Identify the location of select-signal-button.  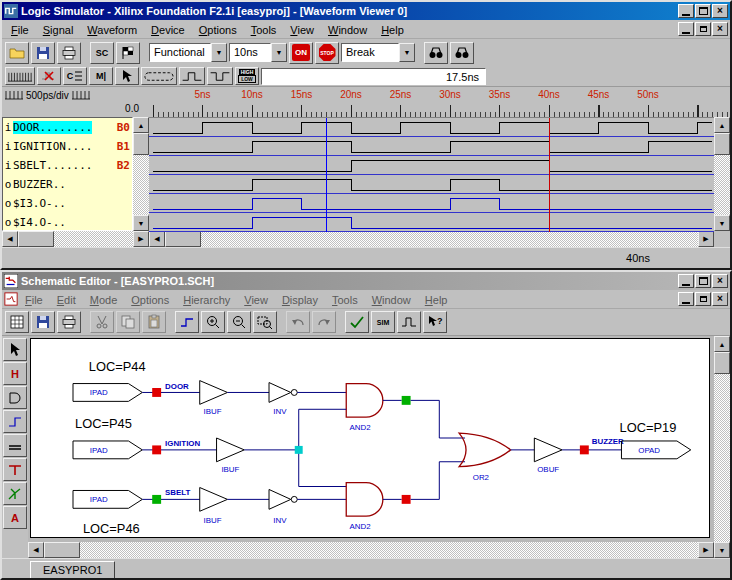
(127, 76).